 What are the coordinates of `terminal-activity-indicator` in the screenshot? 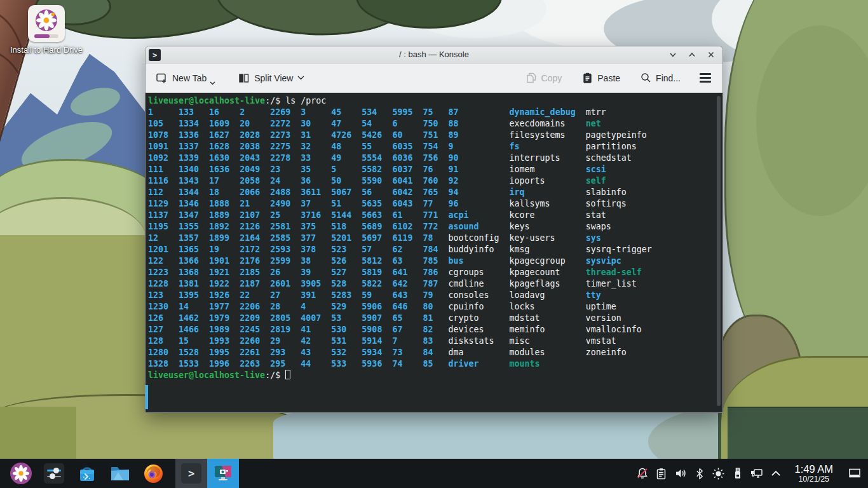 It's located at (147, 397).